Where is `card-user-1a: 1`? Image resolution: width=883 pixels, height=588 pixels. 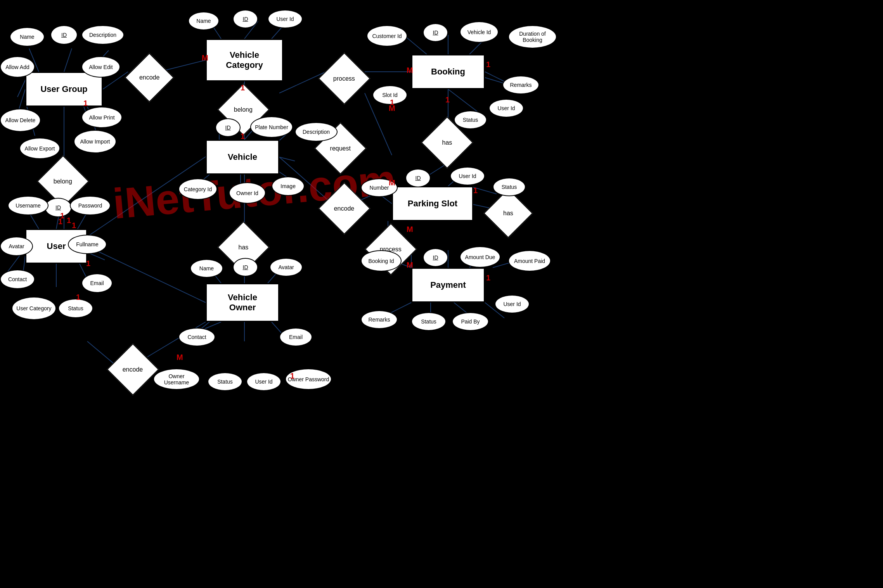
card-user-1a: 1 is located at coordinates (78, 297).